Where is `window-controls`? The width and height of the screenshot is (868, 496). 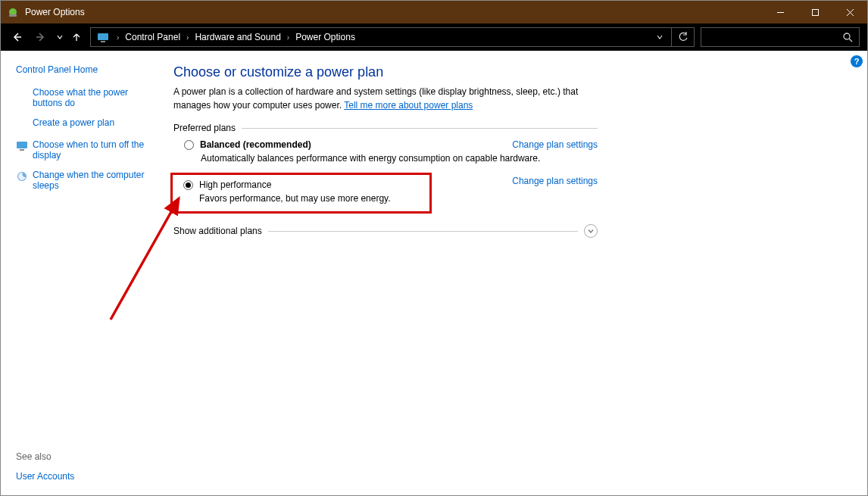 window-controls is located at coordinates (815, 12).